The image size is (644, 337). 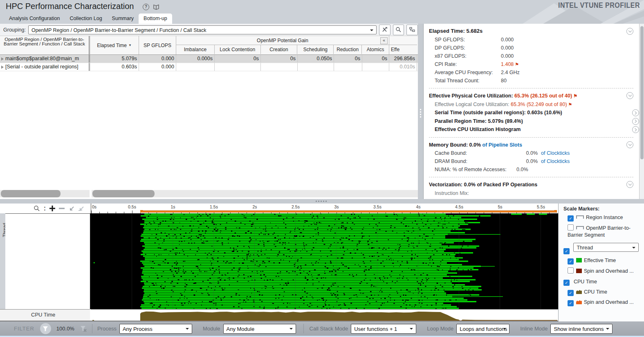 What do you see at coordinates (238, 50) in the screenshot?
I see `column-header-lock-contention: Lock Contention` at bounding box center [238, 50].